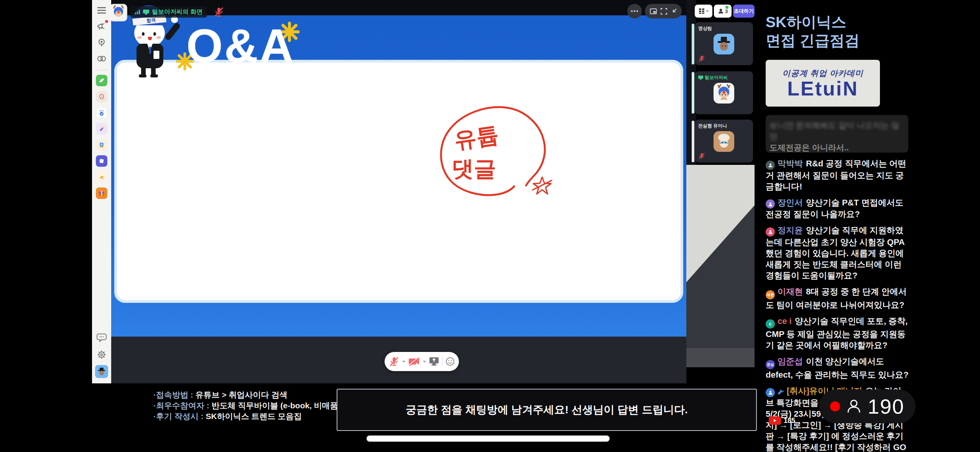 This screenshot has height=452, width=980. What do you see at coordinates (782, 421) in the screenshot?
I see `youtube-viewer-row: 185` at bounding box center [782, 421].